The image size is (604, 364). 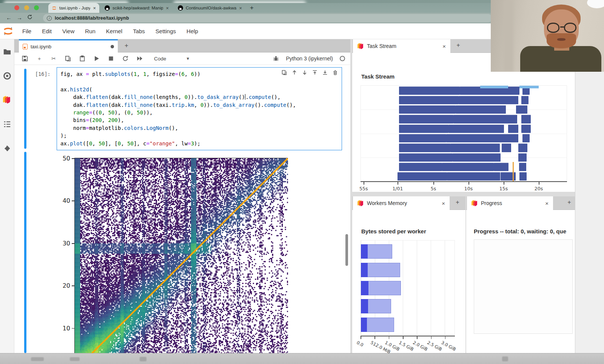 What do you see at coordinates (347, 250) in the screenshot?
I see `notebook-scrollbar-thumb` at bounding box center [347, 250].